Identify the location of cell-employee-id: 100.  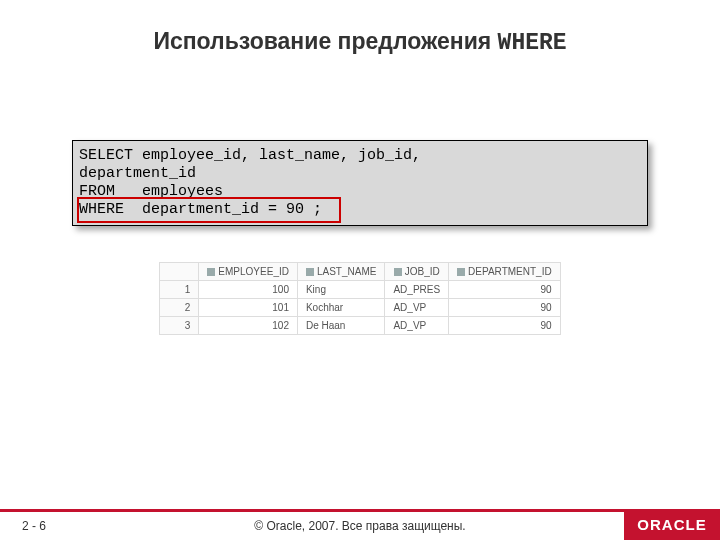
(248, 290).